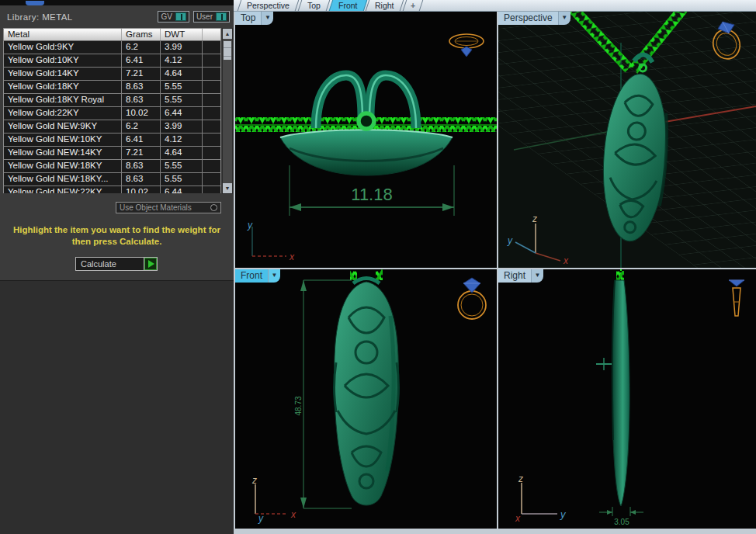  Describe the element at coordinates (466, 46) in the screenshot. I see `ring-orientation-top-icon` at that location.